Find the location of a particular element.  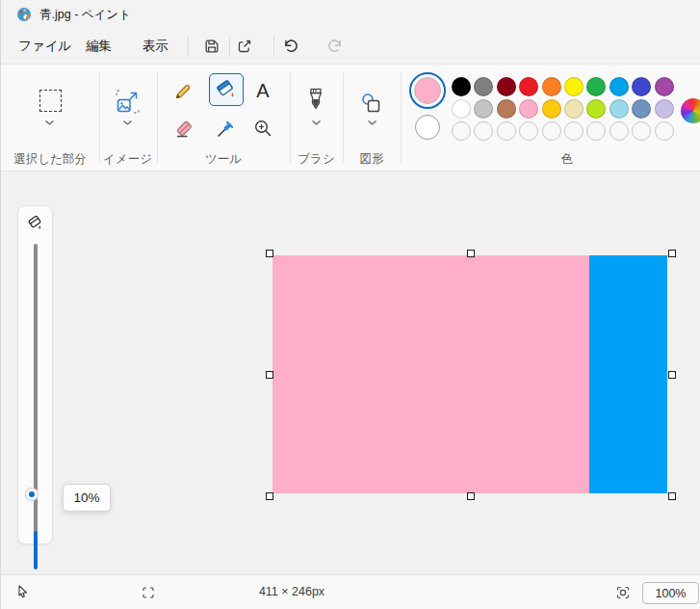

save-icon is located at coordinates (212, 46).